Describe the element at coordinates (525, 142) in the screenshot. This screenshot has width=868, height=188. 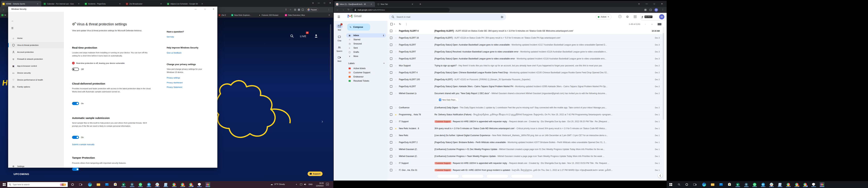
I see `mail-row: ☆PagerDuty ALERT 2[PagerDuty Status] Ope…` at that location.